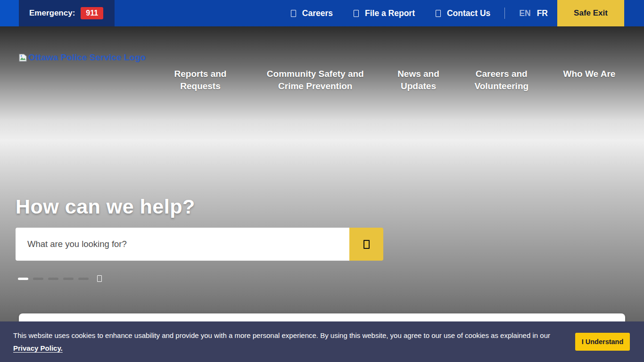 The width and height of the screenshot is (644, 362). I want to click on careers-link-label: Careers, so click(318, 13).